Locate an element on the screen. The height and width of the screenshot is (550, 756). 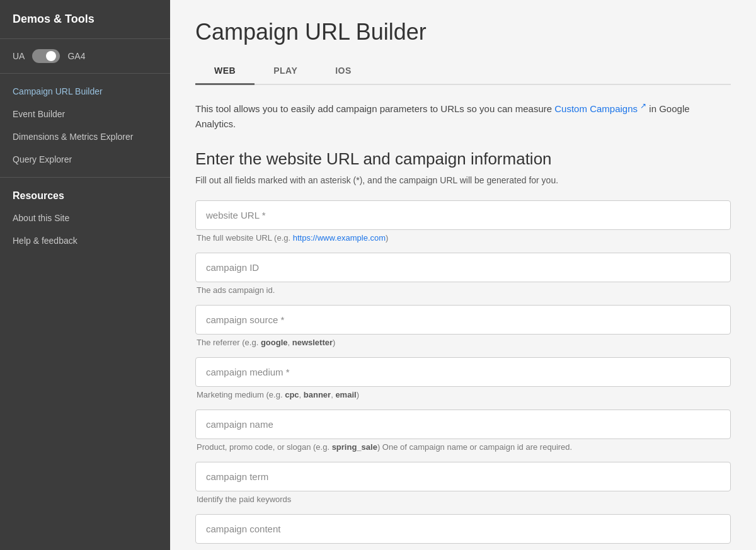
sidebar-item-dimensions-metrics: Dimensions & Metrics Explorer is located at coordinates (85, 137).